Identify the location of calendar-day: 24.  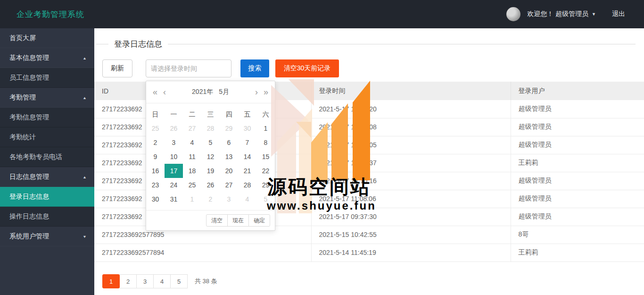
(173, 185).